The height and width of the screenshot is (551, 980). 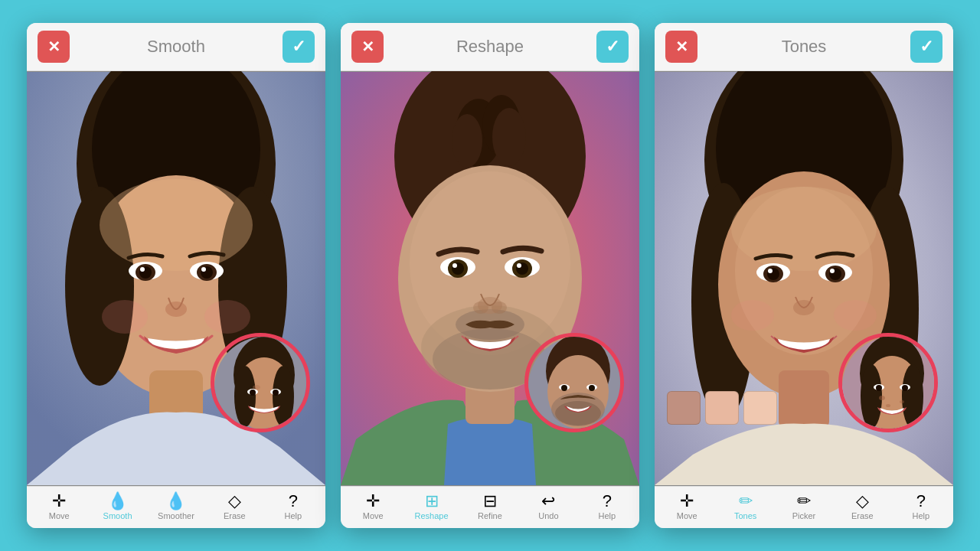 I want to click on reshape-check-button, so click(x=612, y=47).